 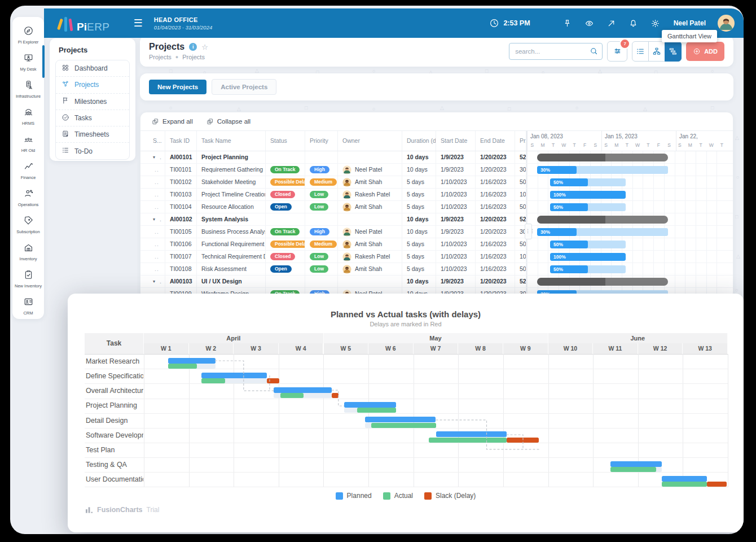 What do you see at coordinates (28, 151) in the screenshot?
I see `sidebar-item-label: HR Old` at bounding box center [28, 151].